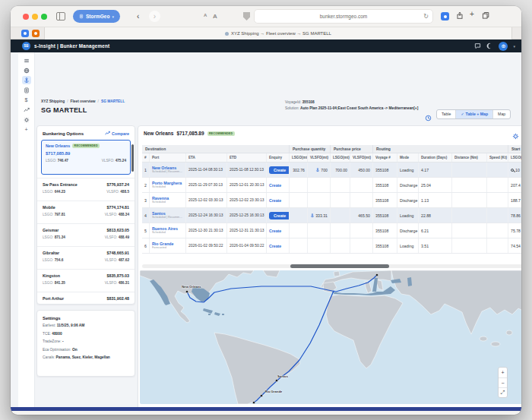  I want to click on doc-icon, so click(81, 17).